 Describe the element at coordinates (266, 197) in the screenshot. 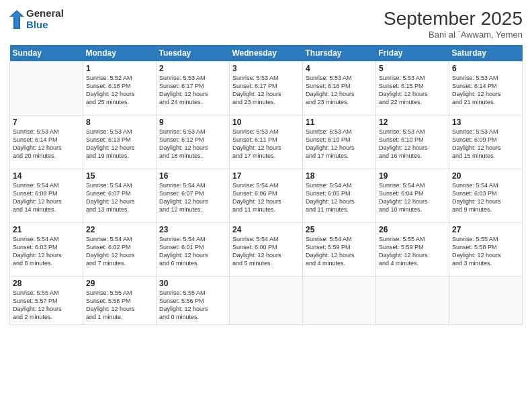

I see `cell-content: Sunrise: 5:54 AM Sunset: 6:06 PM Dayligh…` at that location.